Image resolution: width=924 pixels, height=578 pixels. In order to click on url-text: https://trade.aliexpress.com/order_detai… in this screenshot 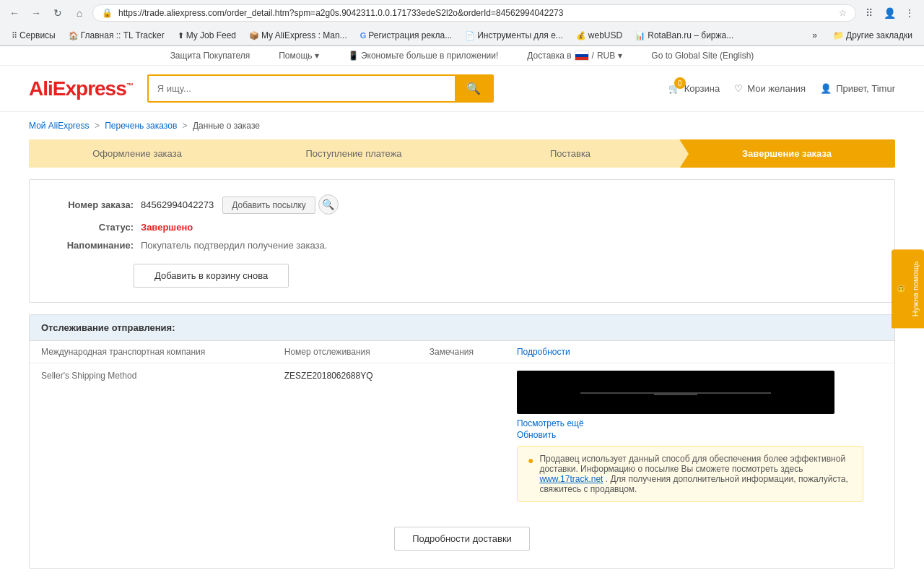, I will do `click(476, 13)`.